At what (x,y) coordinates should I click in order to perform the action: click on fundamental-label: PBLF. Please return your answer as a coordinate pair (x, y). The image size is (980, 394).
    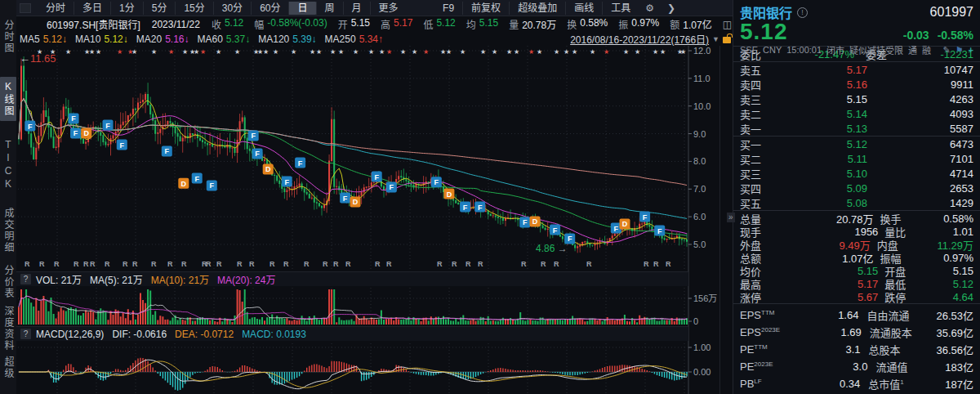
    Looking at the image, I should click on (751, 384).